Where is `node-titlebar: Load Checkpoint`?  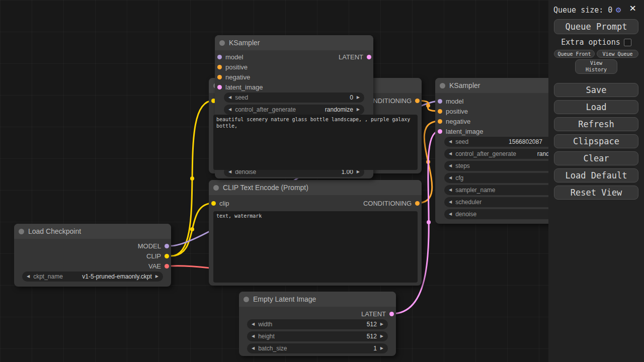 node-titlebar: Load Checkpoint is located at coordinates (93, 231).